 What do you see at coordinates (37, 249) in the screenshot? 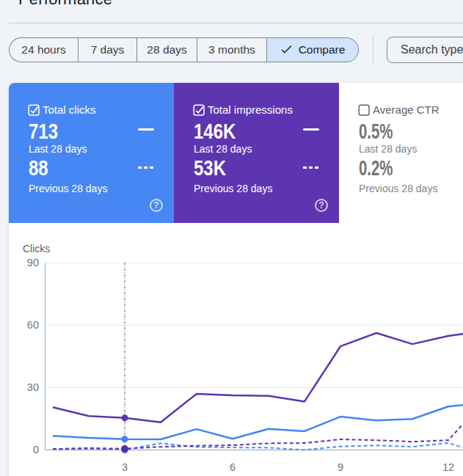
I see `svg-text: Clicks` at bounding box center [37, 249].